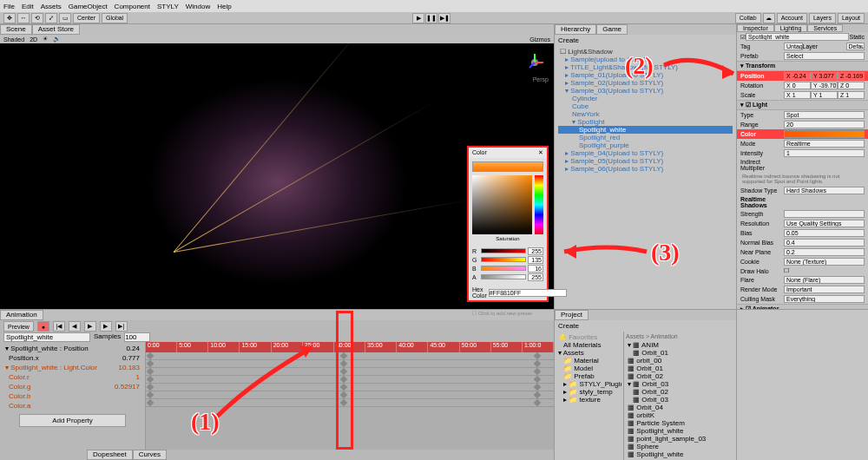 The image size is (868, 460). I want to click on menu-file: File, so click(9, 7).